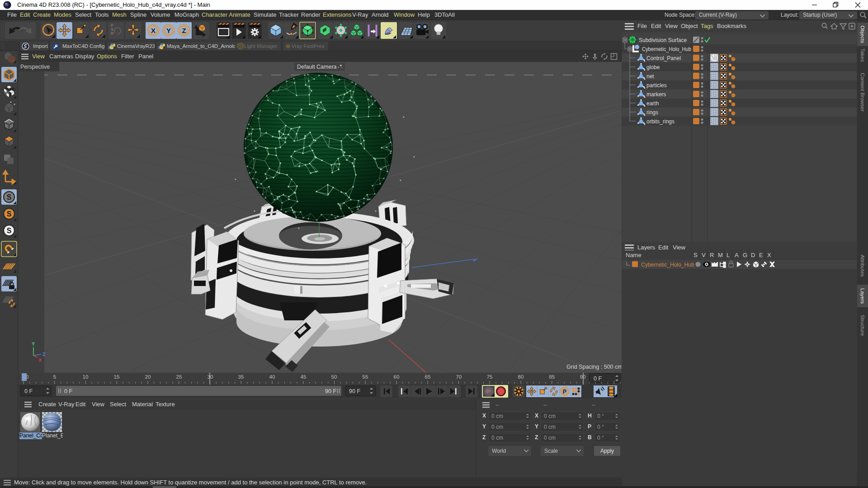  I want to click on svg-text: 35, so click(241, 377).